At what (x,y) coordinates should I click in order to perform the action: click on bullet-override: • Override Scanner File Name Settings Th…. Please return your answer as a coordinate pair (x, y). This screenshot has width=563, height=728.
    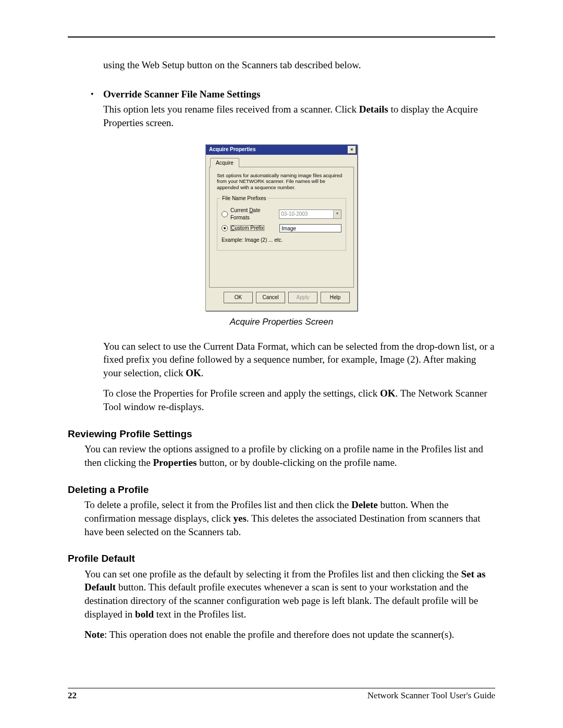
    Looking at the image, I should click on (282, 108).